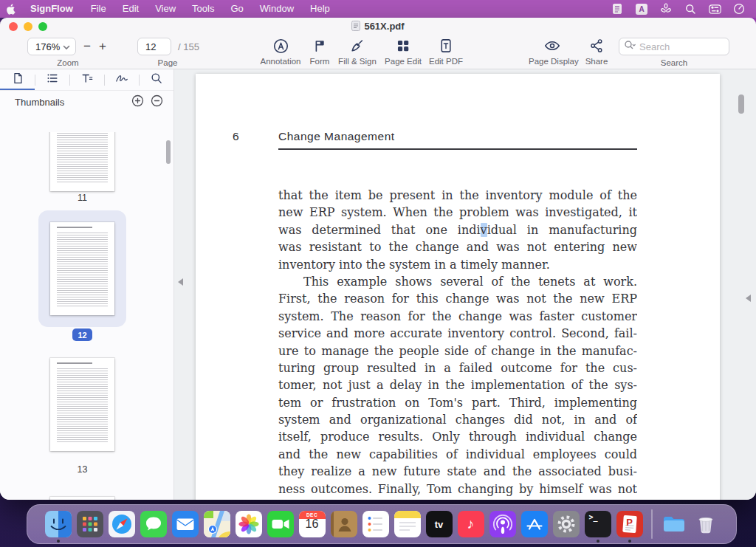  I want to click on dock-podcasts-icon, so click(503, 524).